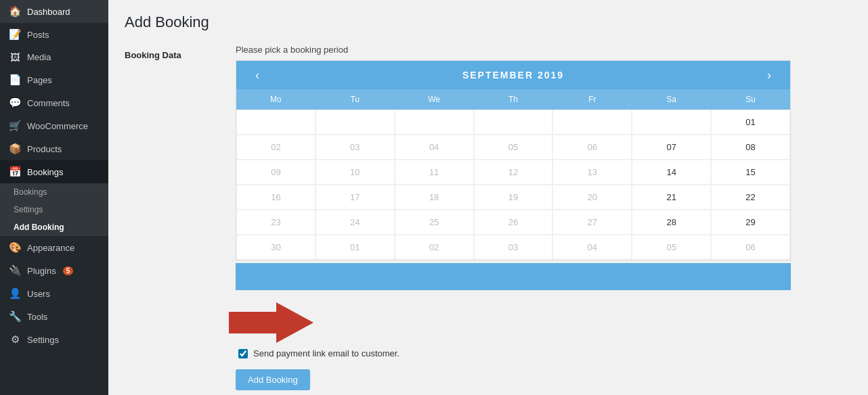  Describe the element at coordinates (54, 192) in the screenshot. I see `sidebar-sub-bookings-list: Bookings` at that location.